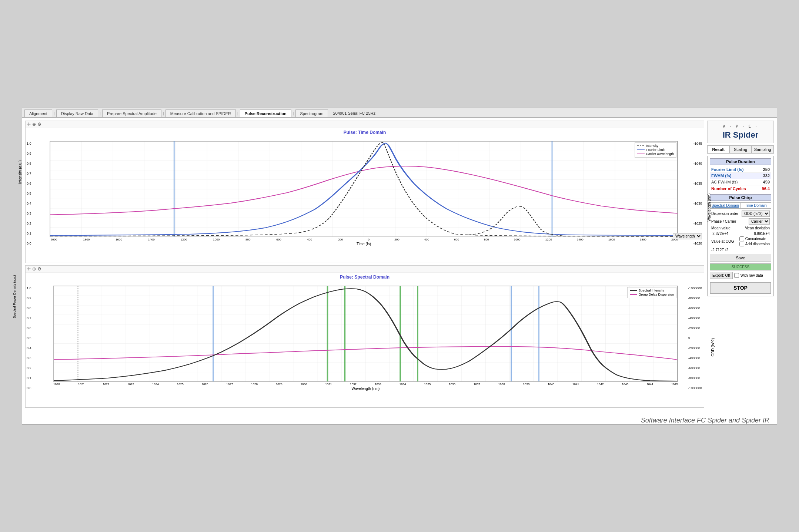  I want to click on y-right-tick: -1020, so click(698, 243).